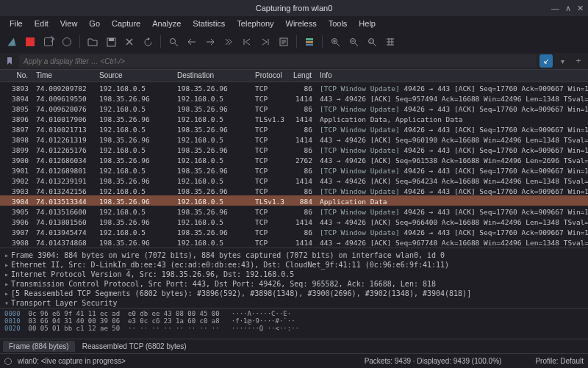  Describe the element at coordinates (16, 76) in the screenshot. I see `col-header-no: No.` at that location.